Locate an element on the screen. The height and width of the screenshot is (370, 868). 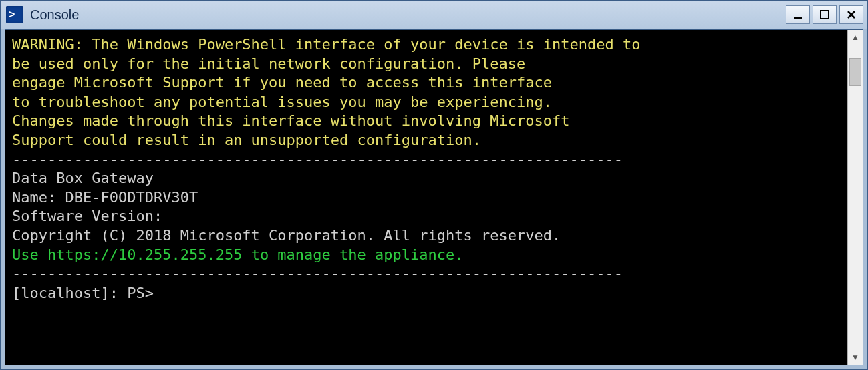
scroll-up-arrow-icon: ▲ is located at coordinates (855, 37).